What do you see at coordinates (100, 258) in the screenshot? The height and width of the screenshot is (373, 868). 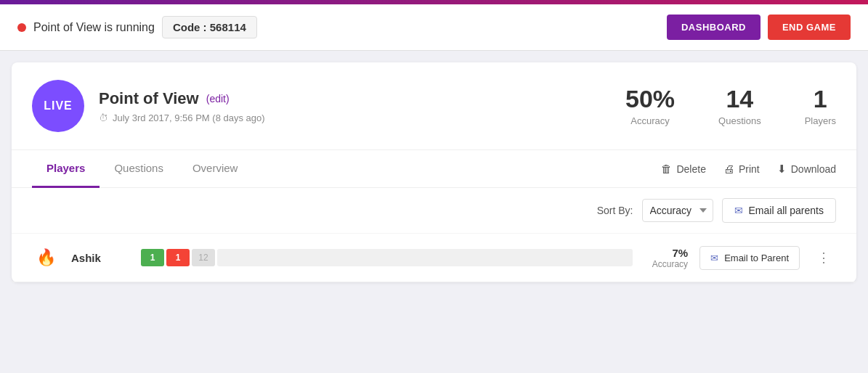 I see `player-name: Ashik` at bounding box center [100, 258].